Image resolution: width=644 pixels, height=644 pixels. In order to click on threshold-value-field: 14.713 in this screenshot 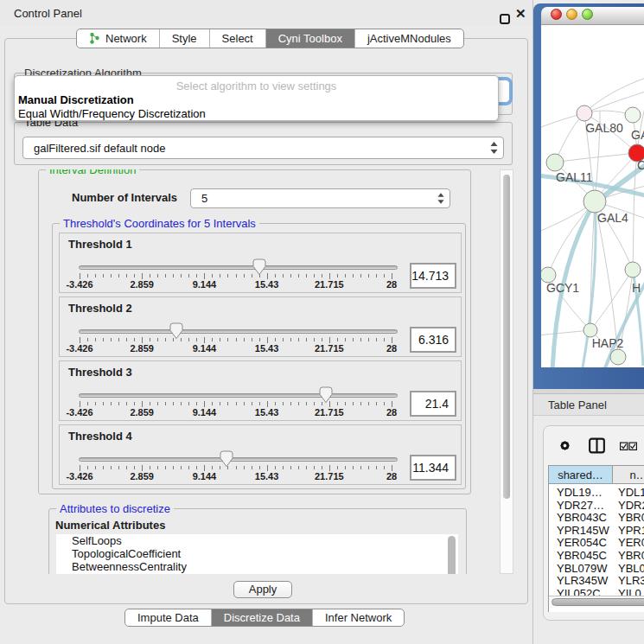, I will do `click(433, 276)`.